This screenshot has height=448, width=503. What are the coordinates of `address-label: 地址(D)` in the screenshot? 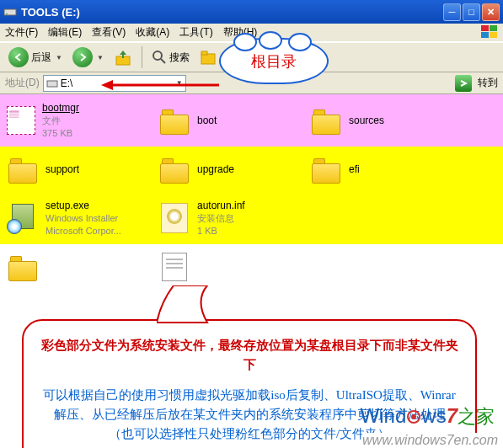 It's located at (22, 83).